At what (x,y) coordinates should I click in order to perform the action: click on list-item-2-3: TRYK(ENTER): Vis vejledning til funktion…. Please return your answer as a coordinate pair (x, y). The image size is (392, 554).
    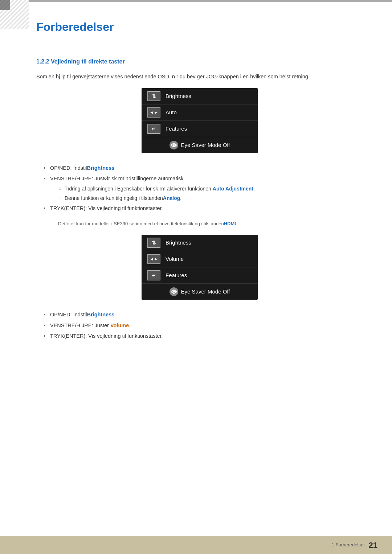
    Looking at the image, I should click on (203, 336).